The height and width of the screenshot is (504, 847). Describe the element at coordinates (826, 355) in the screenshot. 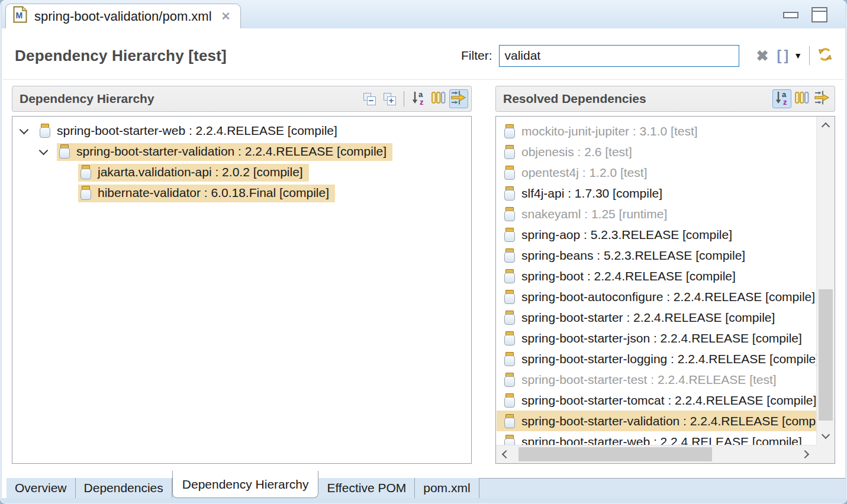

I see `vertical-scrollbar-thumb` at that location.